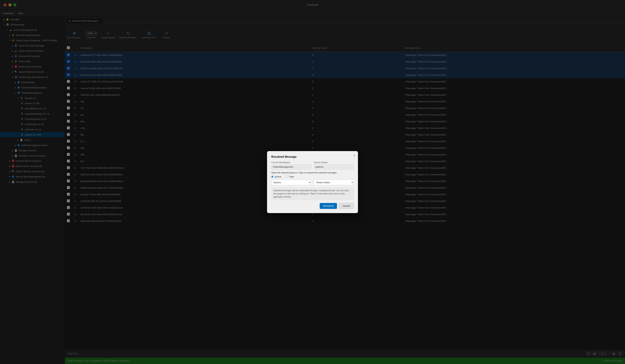 The width and height of the screenshot is (625, 364). Describe the element at coordinates (287, 177) in the screenshot. I see `topic-radio` at that location.